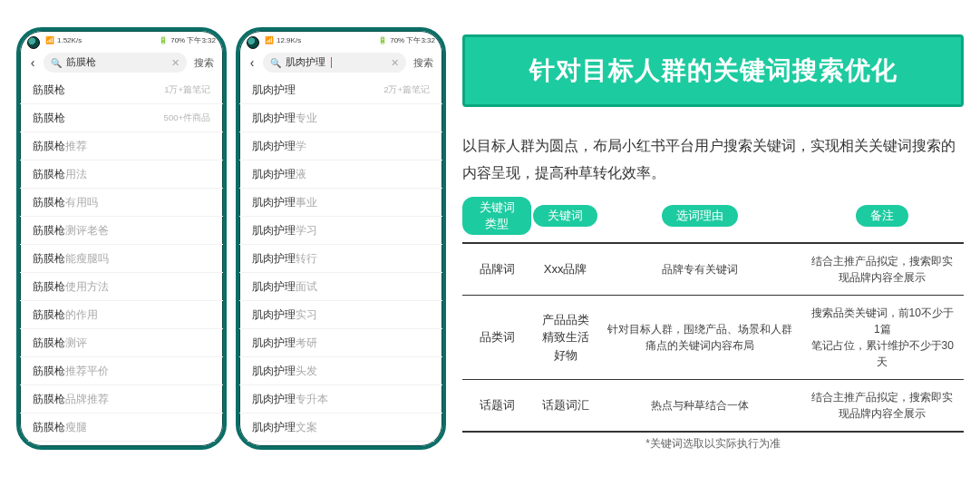  Describe the element at coordinates (115, 63) in the screenshot. I see `search-input: 🔍筋膜枪 ✕` at that location.